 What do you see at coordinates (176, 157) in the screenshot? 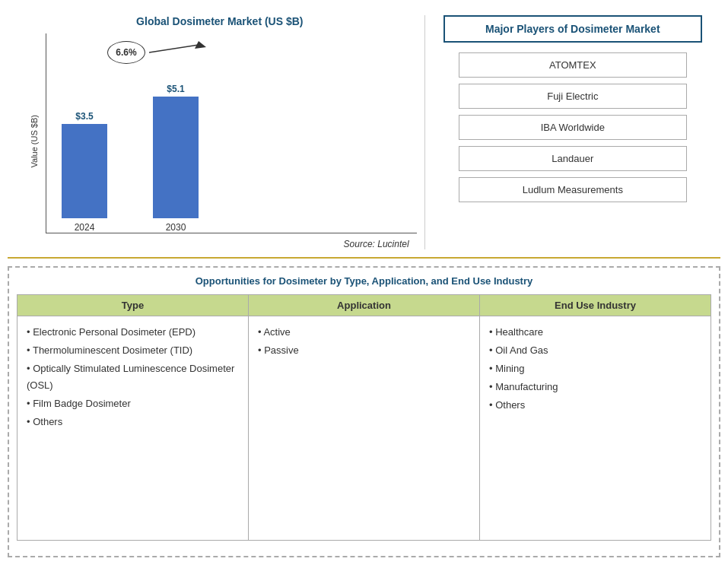
I see `bar-2030` at bounding box center [176, 157].